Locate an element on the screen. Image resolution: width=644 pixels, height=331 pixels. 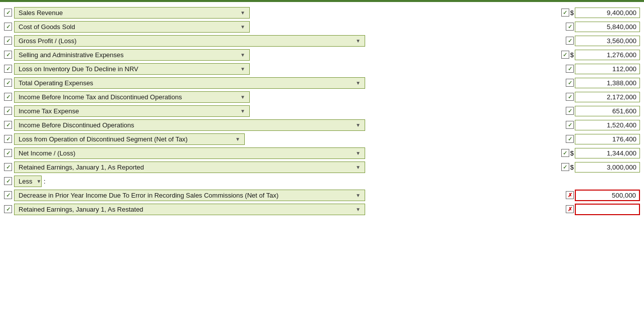
checkbox-cost-of-goods is located at coordinates (8, 27).